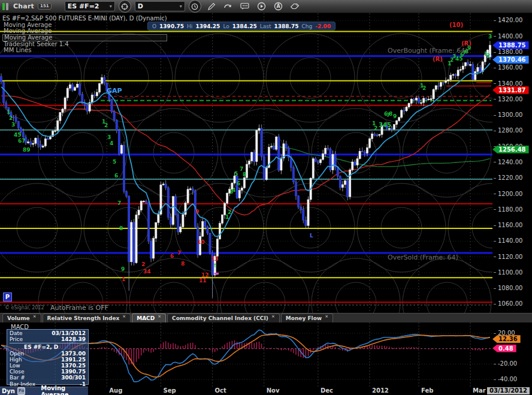 The image size is (532, 395). Describe the element at coordinates (85, 50) in the screenshot. I see `legend-study-row: MM Lines` at that location.